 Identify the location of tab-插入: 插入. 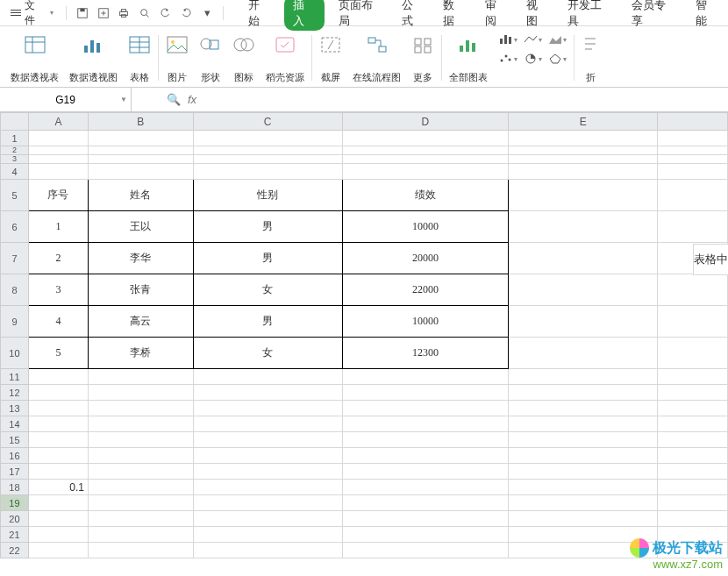
(303, 16).